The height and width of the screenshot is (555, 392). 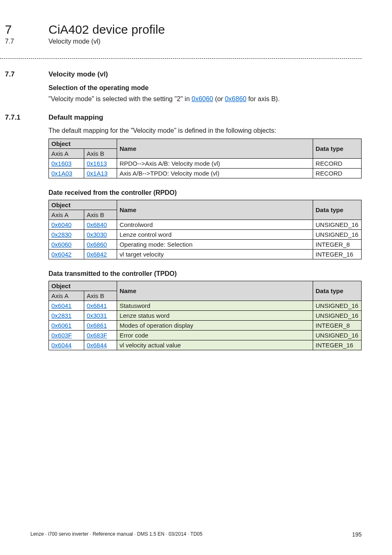 What do you see at coordinates (205, 235) in the screenshot?
I see `table-row: 0x2830 0x3030 Lenze control word UNSIGNE…` at bounding box center [205, 235].